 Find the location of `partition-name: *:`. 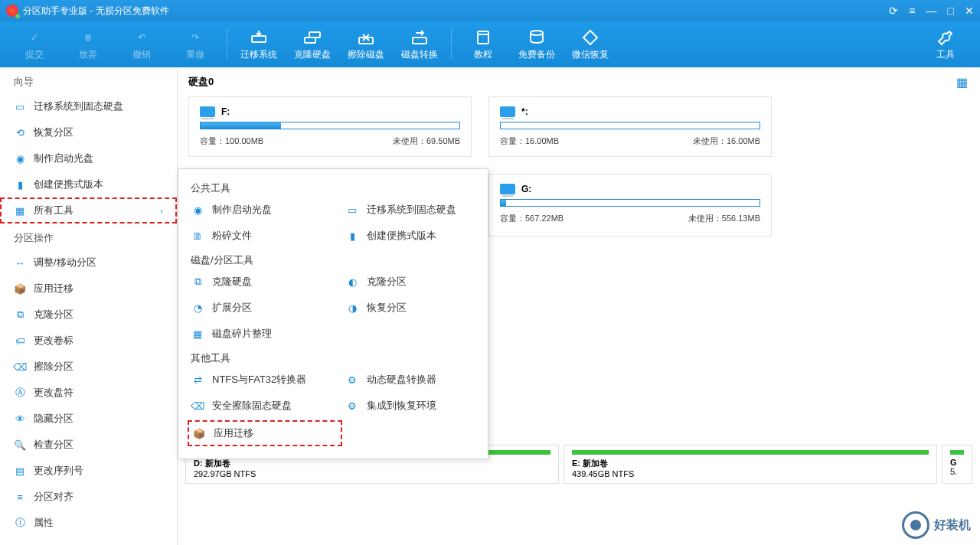

partition-name: *: is located at coordinates (525, 112).